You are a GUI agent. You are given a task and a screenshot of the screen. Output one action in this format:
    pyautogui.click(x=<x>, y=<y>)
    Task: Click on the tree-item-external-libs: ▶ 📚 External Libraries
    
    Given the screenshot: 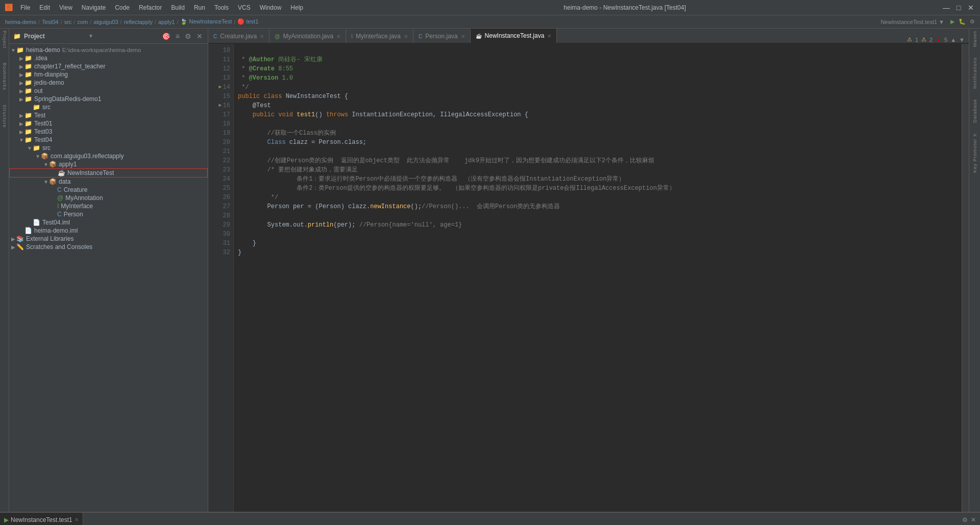 What is the action you would take?
    pyautogui.click(x=108, y=239)
    